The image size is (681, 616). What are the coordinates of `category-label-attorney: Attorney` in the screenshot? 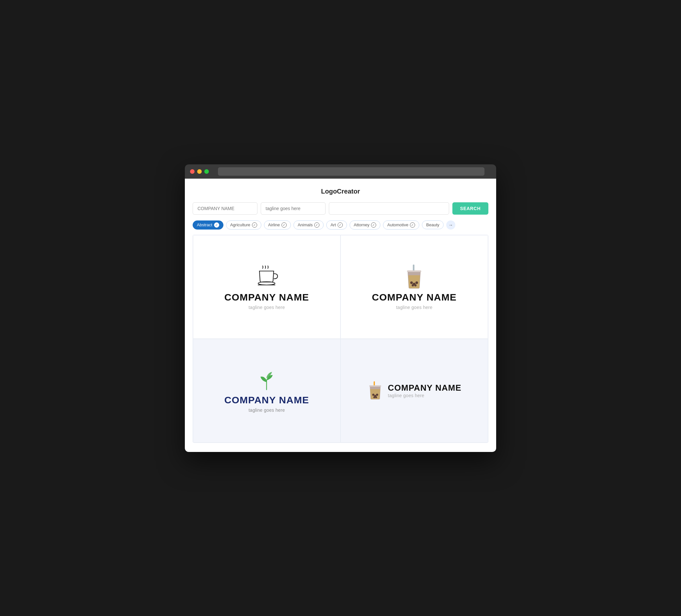 It's located at (361, 225).